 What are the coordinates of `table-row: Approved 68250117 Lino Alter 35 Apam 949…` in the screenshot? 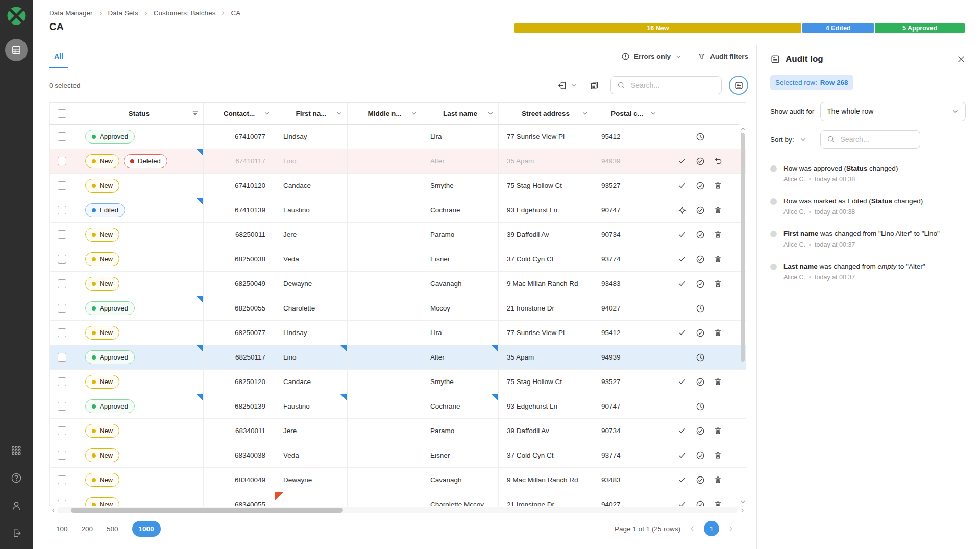 It's located at (398, 357).